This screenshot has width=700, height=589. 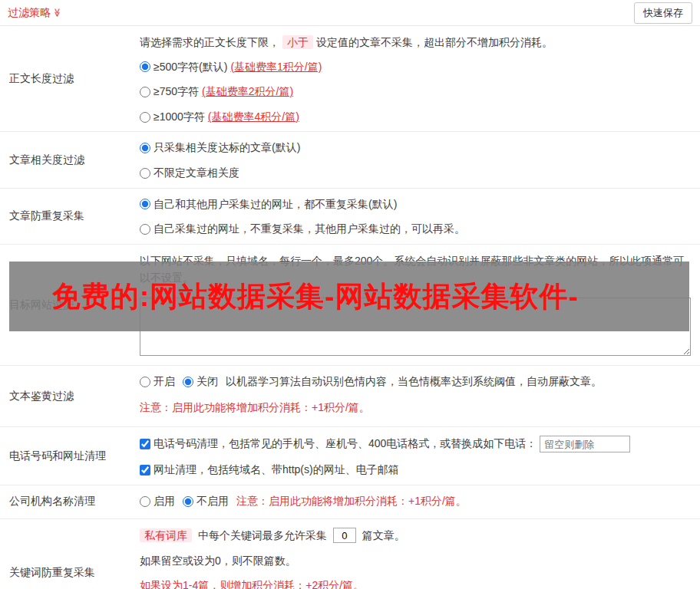 What do you see at coordinates (29, 13) in the screenshot?
I see `page-title-text: 过滤策略` at bounding box center [29, 13].